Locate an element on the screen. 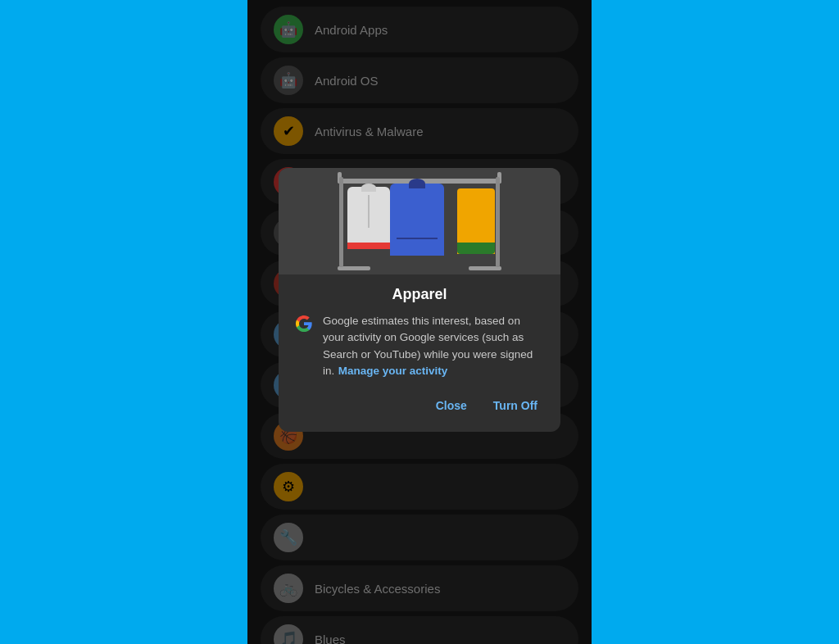 Image resolution: width=839 pixels, height=644 pixels. close-button: Close is located at coordinates (451, 406).